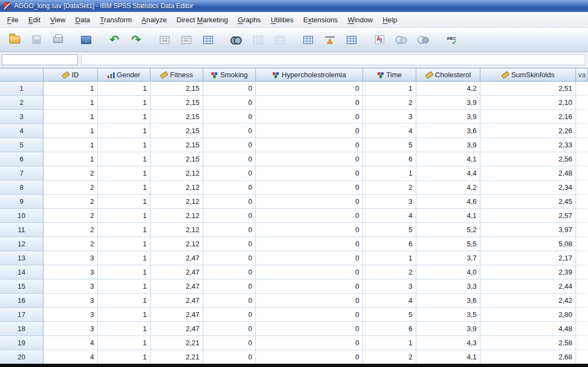  What do you see at coordinates (279, 40) in the screenshot?
I see `insert-variable-button` at bounding box center [279, 40].